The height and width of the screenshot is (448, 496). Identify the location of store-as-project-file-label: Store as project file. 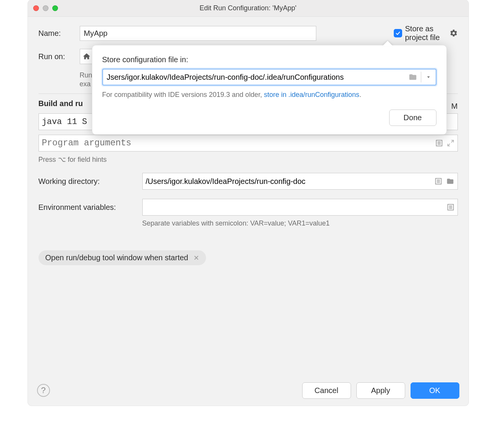
(426, 33).